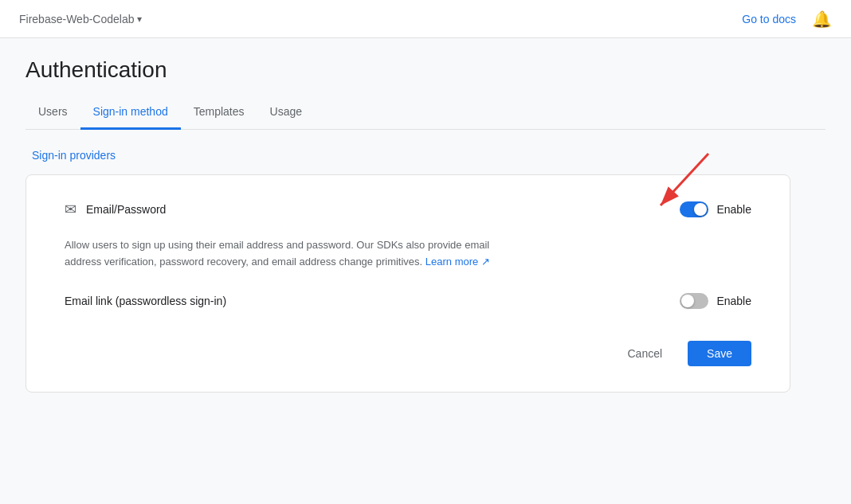  I want to click on email-link-row: Email link (passwordless sign-in) Enable, so click(408, 301).